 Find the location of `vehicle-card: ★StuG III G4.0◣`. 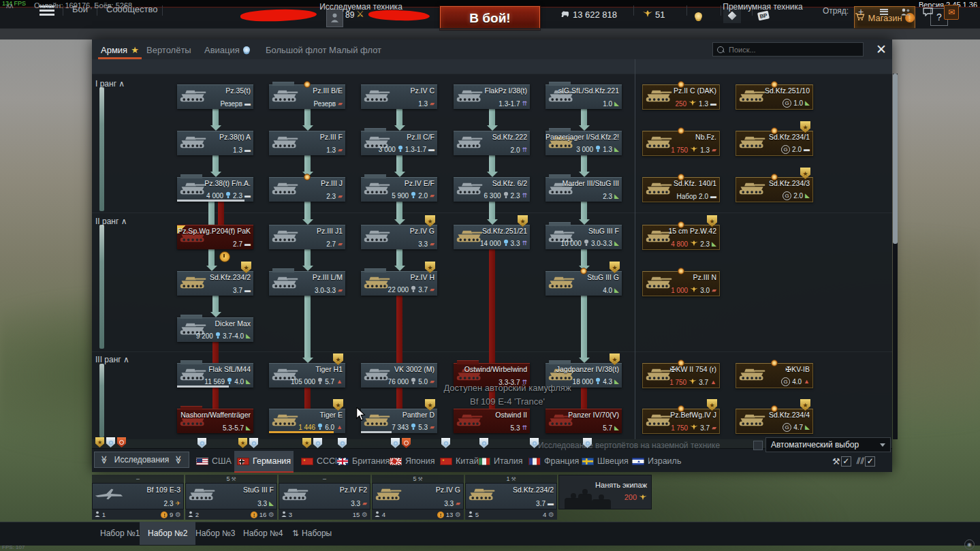

vehicle-card: ★StuG III G4.0◣ is located at coordinates (584, 283).